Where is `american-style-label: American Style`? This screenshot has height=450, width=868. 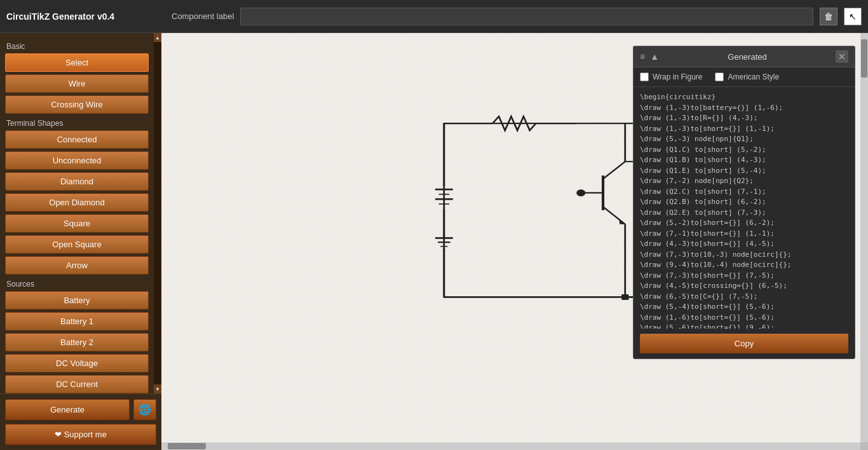
american-style-label: American Style is located at coordinates (747, 77).